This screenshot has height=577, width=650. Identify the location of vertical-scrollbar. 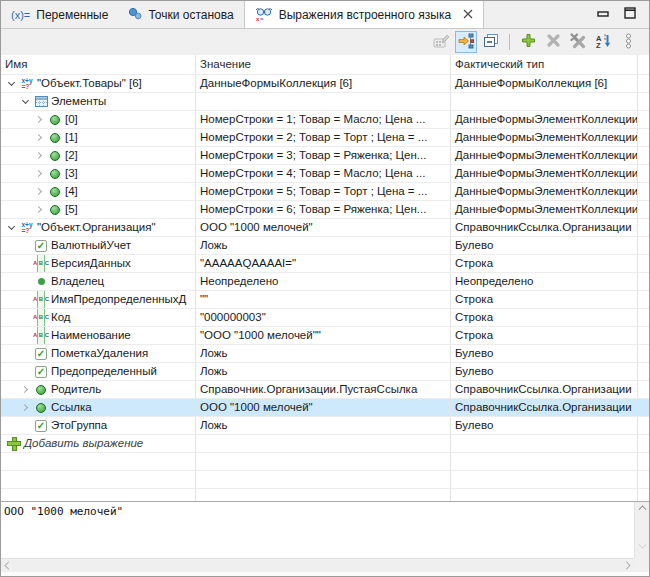
(642, 530).